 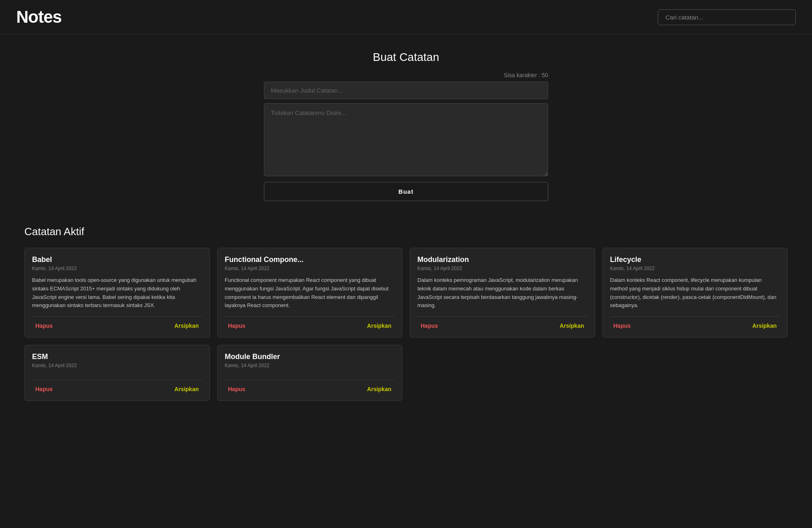 What do you see at coordinates (310, 260) in the screenshot?
I see `note-card-title: Functional Compone...` at bounding box center [310, 260].